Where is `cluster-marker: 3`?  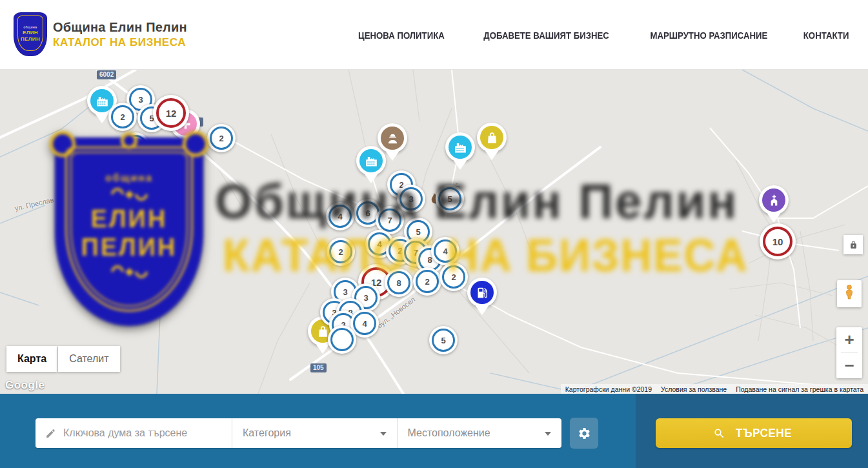
cluster-marker: 3 is located at coordinates (411, 199).